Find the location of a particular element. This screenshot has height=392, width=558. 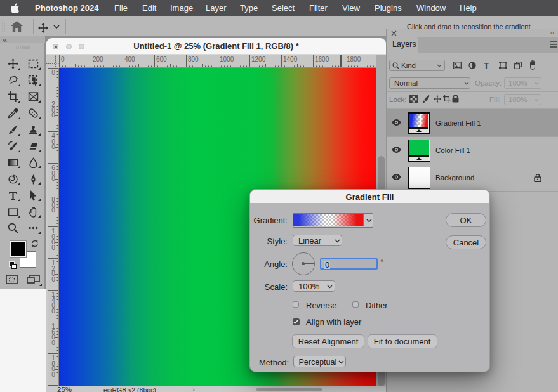

svg-text: 800 is located at coordinates (193, 60).